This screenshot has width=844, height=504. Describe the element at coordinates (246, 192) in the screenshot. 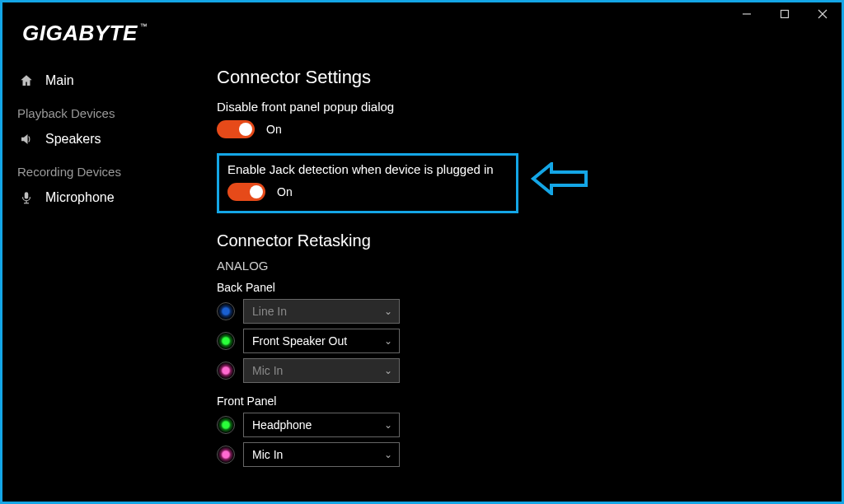

I see `jack-detect-toggle` at that location.